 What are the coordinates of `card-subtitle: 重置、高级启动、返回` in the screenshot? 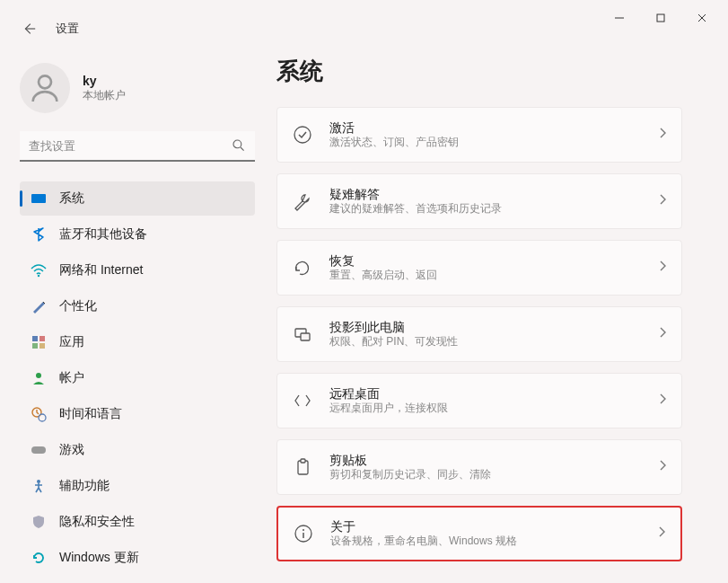 It's located at (494, 276).